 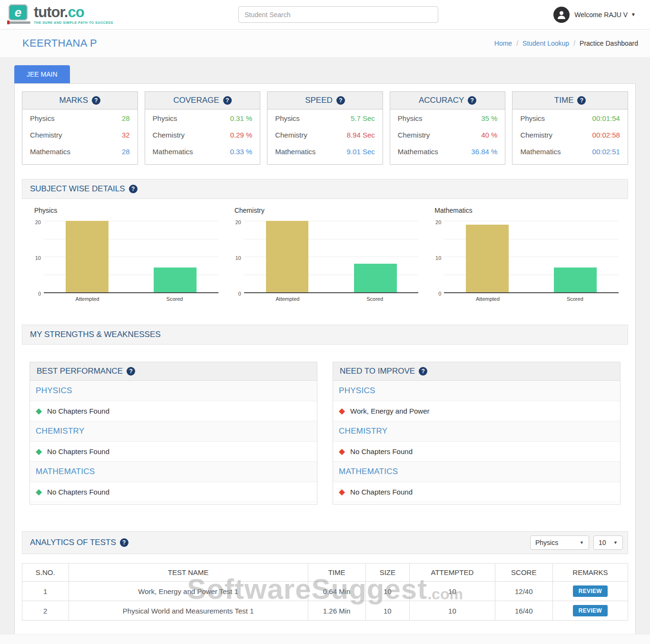 What do you see at coordinates (188, 591) in the screenshot?
I see `cell-test-name: Work, Energy and Power Test 1` at bounding box center [188, 591].